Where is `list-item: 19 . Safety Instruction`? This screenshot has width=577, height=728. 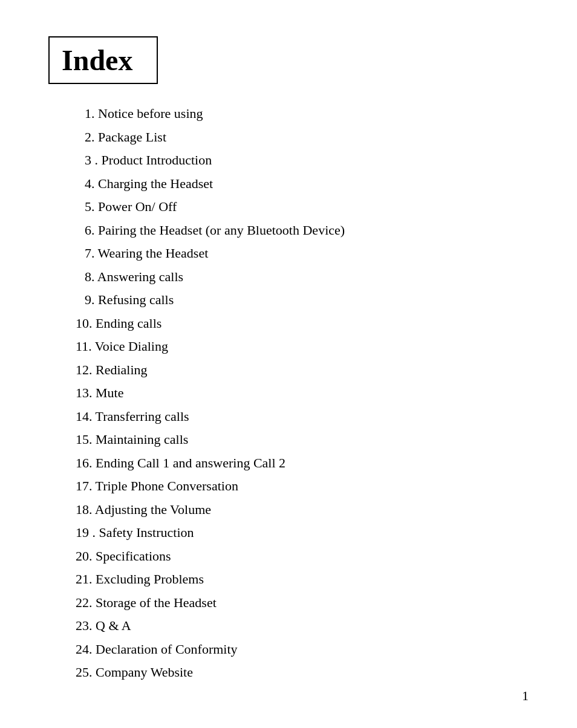 list-item: 19 . Safety Instruction is located at coordinates (288, 533).